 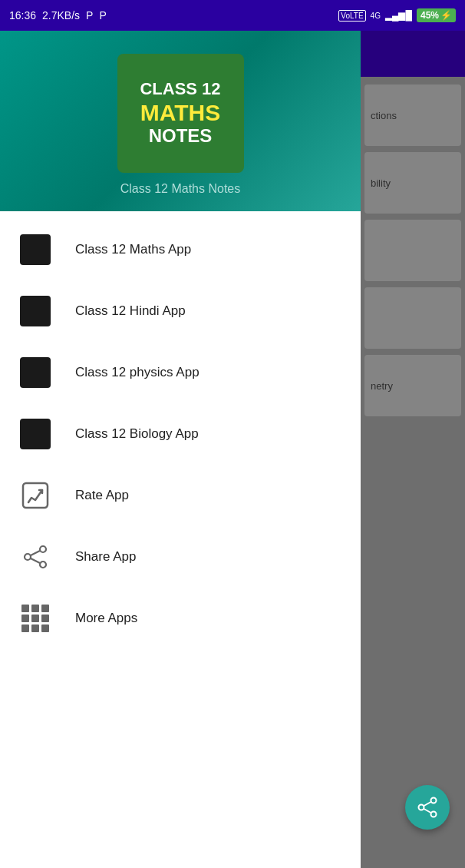 I want to click on app-logo: CLASS 12 MATHS NOTES, so click(x=181, y=114).